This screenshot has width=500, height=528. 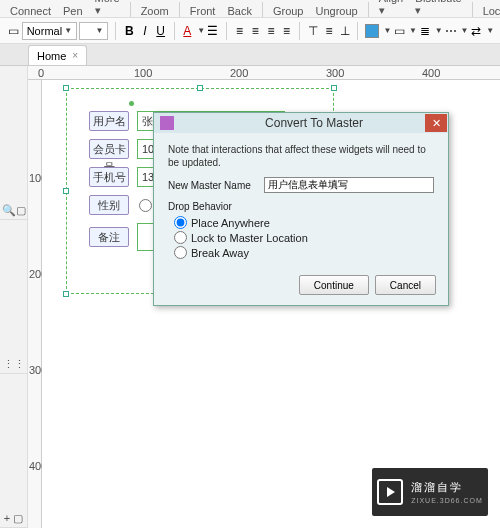 What do you see at coordinates (109, 121) in the screenshot?
I see `label-username: 用户名` at bounding box center [109, 121].